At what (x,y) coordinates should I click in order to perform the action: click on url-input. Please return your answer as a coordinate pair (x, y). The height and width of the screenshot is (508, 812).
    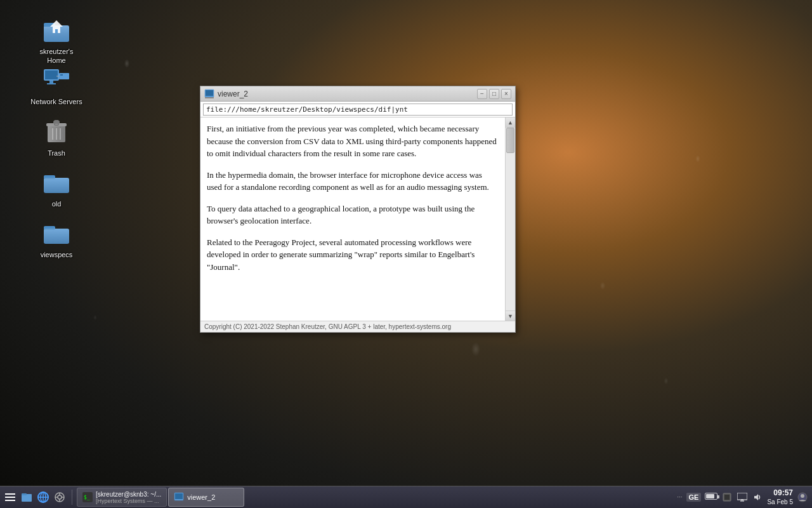
    Looking at the image, I should click on (358, 109).